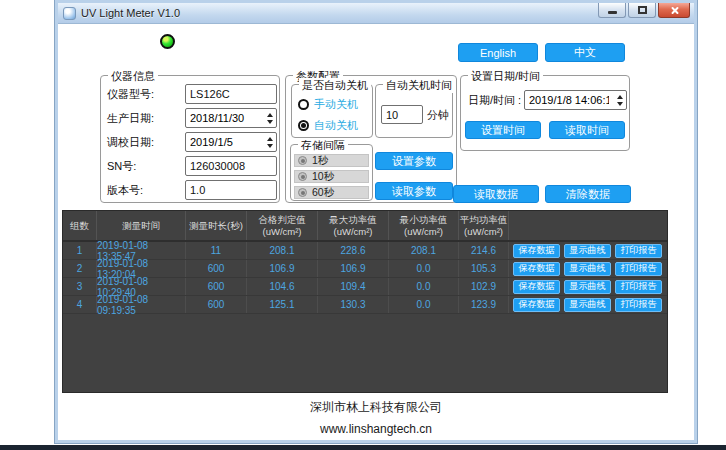 This screenshot has width=726, height=450. Describe the element at coordinates (130, 13) in the screenshot. I see `window-title: UV Light Meter V1.0` at that location.